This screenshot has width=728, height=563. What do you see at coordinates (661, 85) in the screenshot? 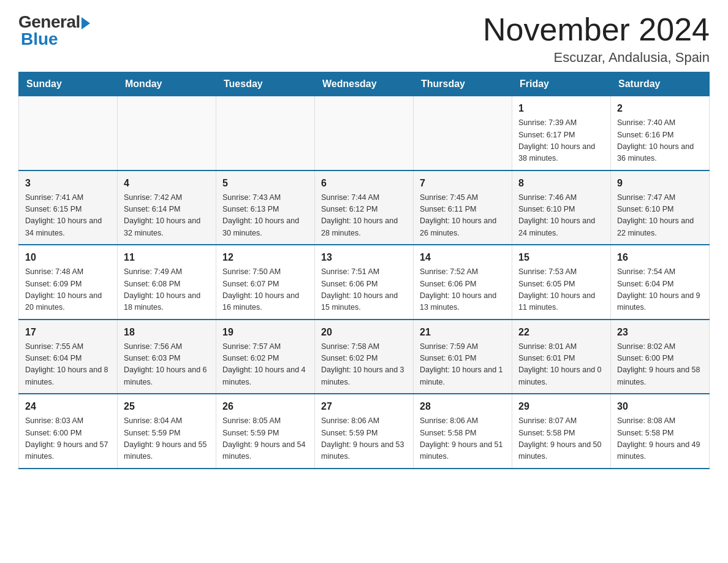
I see `weekday-header-saturday: Saturday` at bounding box center [661, 85].